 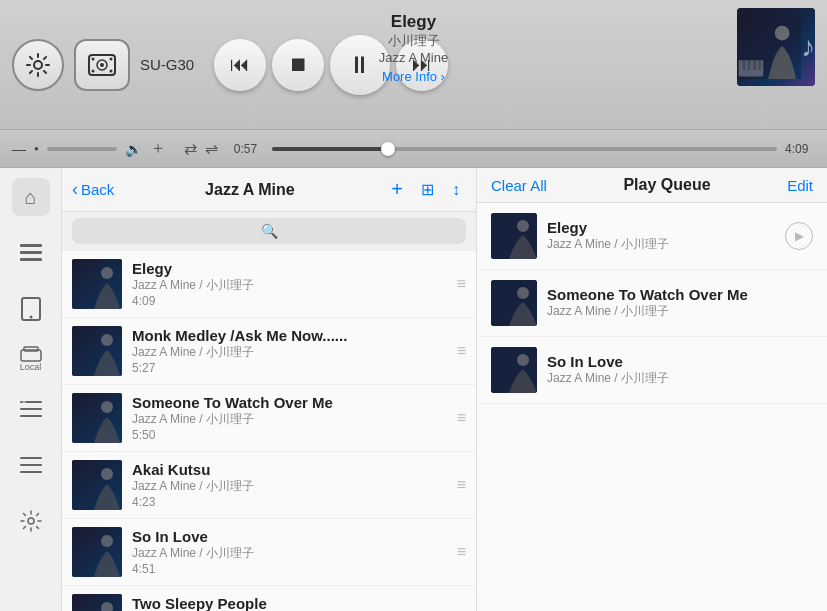 What do you see at coordinates (269, 231) in the screenshot?
I see `search-input` at bounding box center [269, 231].